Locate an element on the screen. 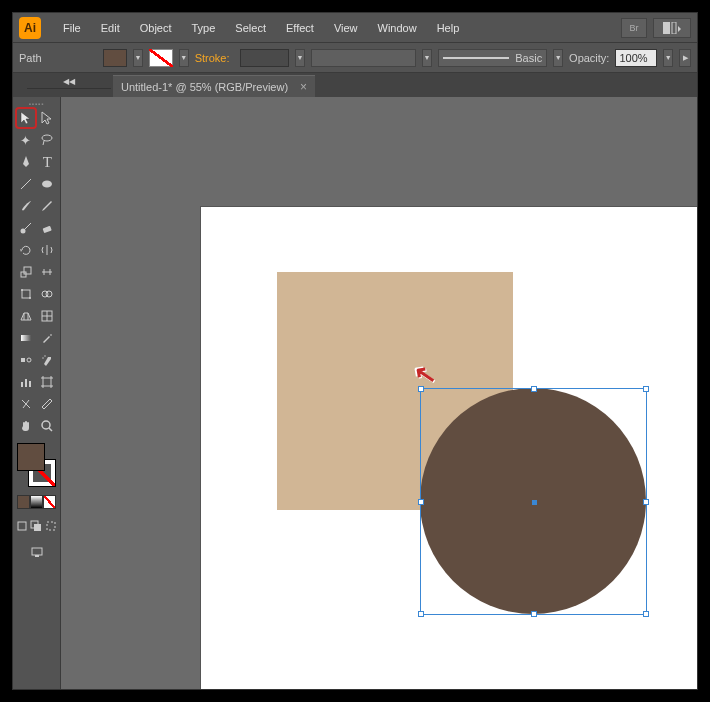  app-logo: Ai is located at coordinates (30, 28).